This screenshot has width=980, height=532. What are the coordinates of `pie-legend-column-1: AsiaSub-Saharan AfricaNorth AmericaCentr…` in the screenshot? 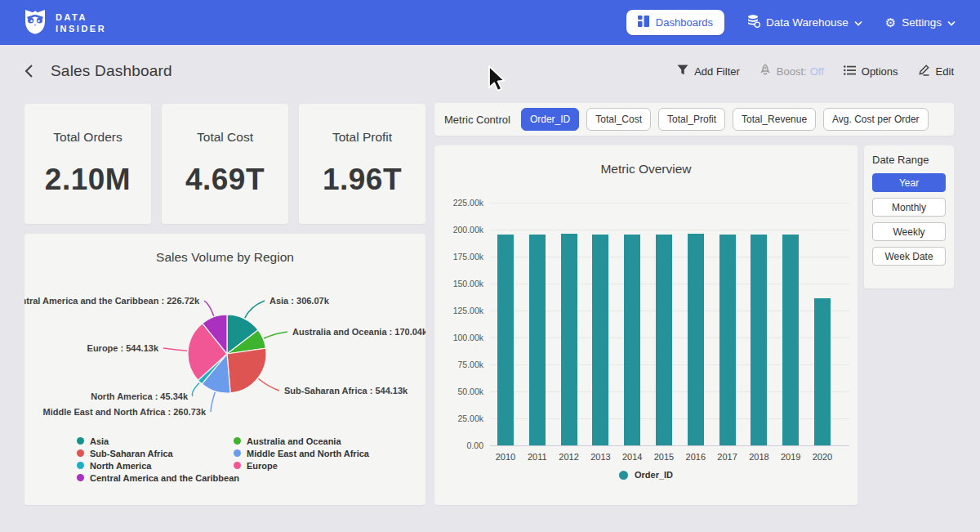 It's located at (158, 459).